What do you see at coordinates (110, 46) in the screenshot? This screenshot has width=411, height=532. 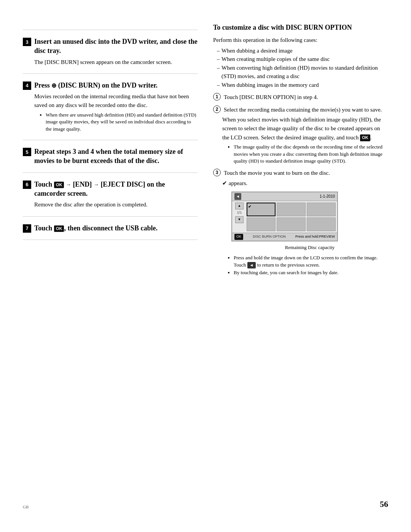 I see `step-3-heading: 3 Insert an unused disc into the DVD wri…` at bounding box center [110, 46].